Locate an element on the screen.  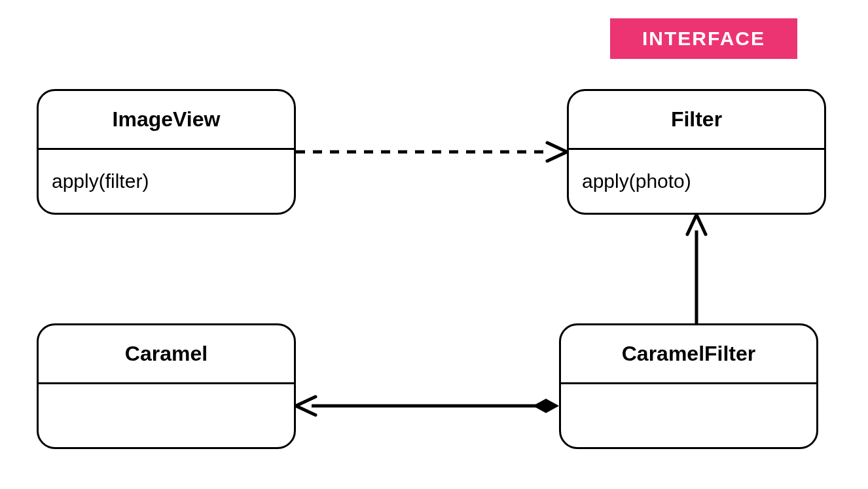
class-box-caramel: Caramel is located at coordinates (166, 386).